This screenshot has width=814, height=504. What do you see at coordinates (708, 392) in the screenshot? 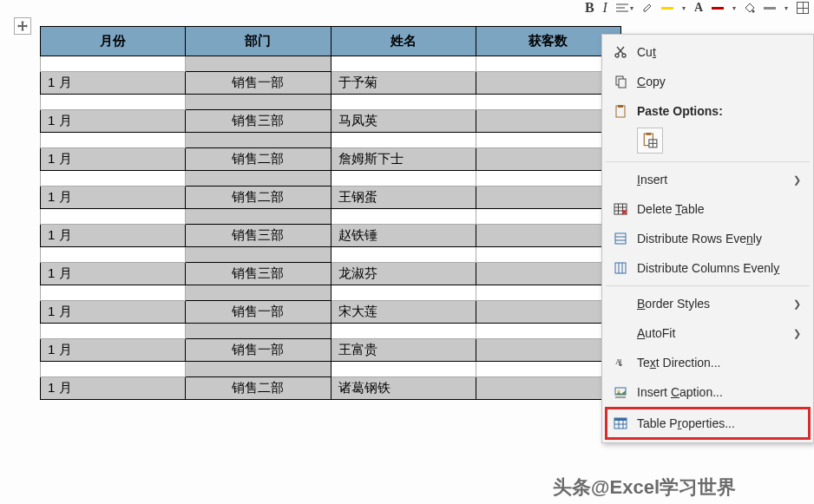
I see `ctx-insert-caption: Insert Caption...` at bounding box center [708, 392].